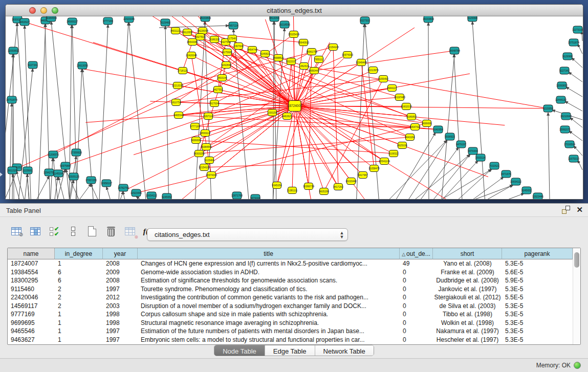 The width and height of the screenshot is (588, 372). What do you see at coordinates (309, 186) in the screenshot?
I see `graph-node: 10366739` at bounding box center [309, 186].